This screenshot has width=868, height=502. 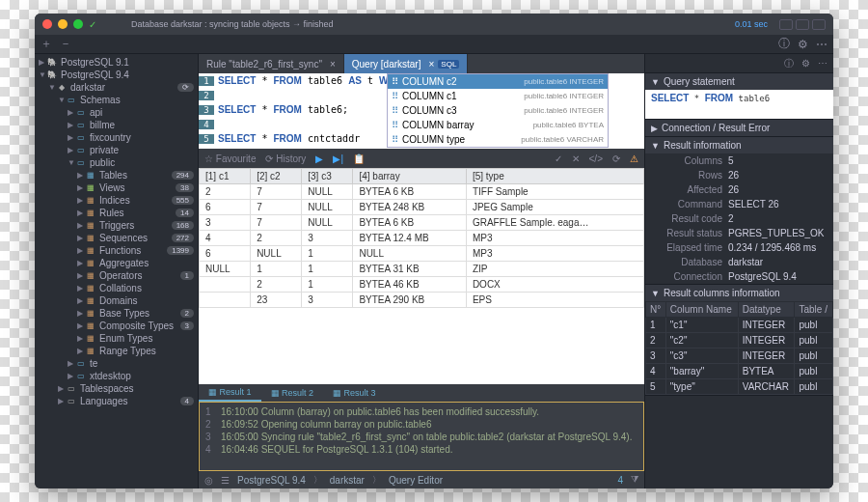 What do you see at coordinates (319, 158) in the screenshot?
I see `run-icon: ▶` at bounding box center [319, 158].